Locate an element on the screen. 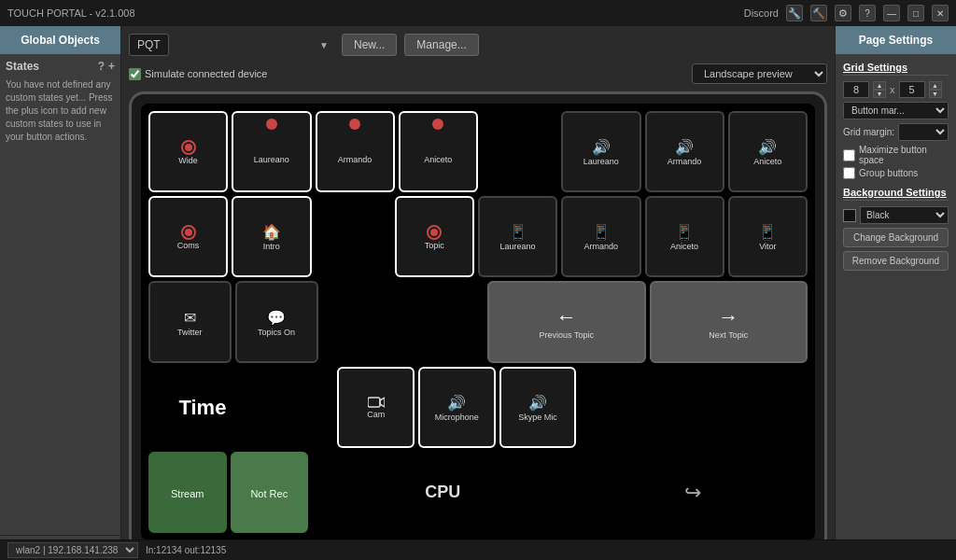 The image size is (956, 560). btn-skype-mic: 🔊 Skype Mic is located at coordinates (538, 407).